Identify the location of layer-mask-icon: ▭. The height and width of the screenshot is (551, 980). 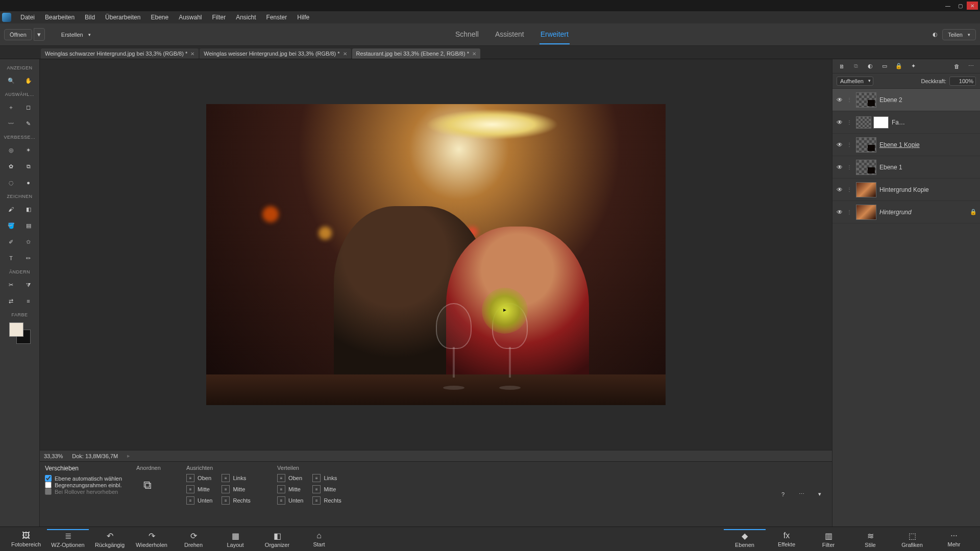
(885, 66).